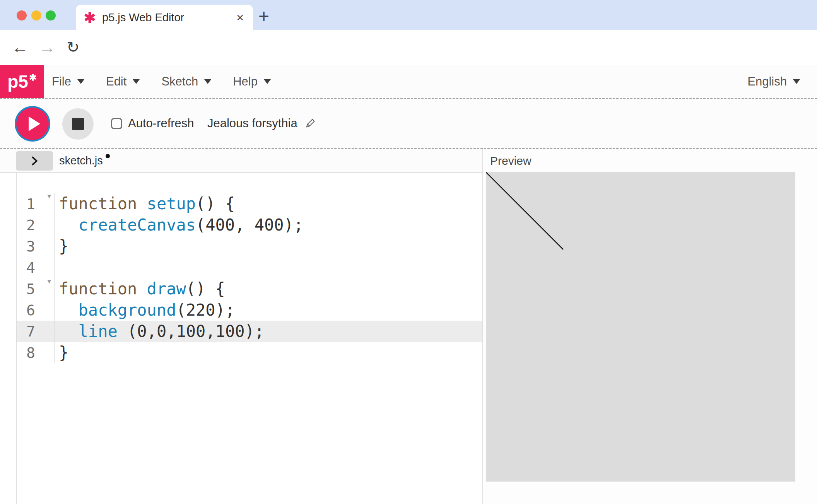 The image size is (817, 504). Describe the element at coordinates (40, 310) in the screenshot. I see `line-number: 6` at that location.